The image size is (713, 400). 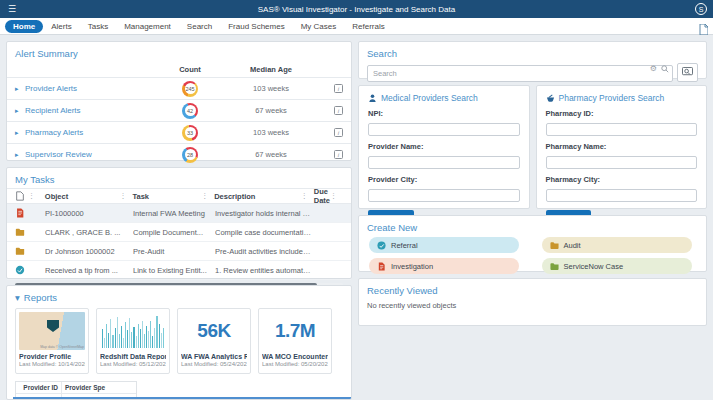 I want to click on tasks-table-header: ⋮ Object⋮ Task⋮ Description⋮ Due Date⋮, so click(x=179, y=196).